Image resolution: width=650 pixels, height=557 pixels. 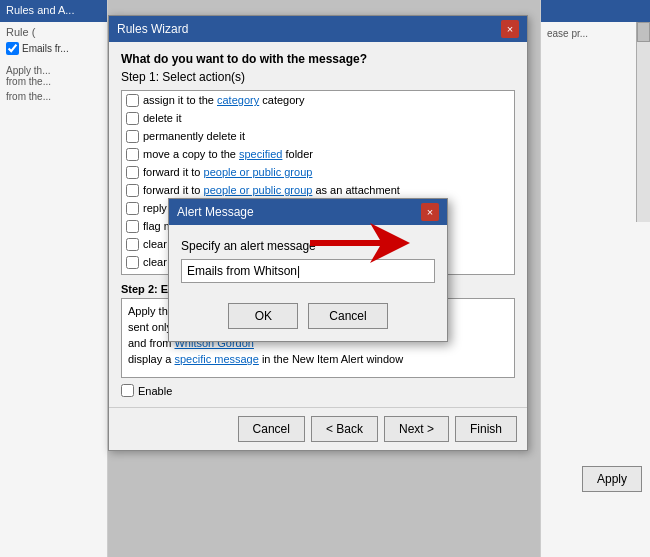 What do you see at coordinates (308, 246) in the screenshot?
I see `alert-label: Specify an alert message` at bounding box center [308, 246].